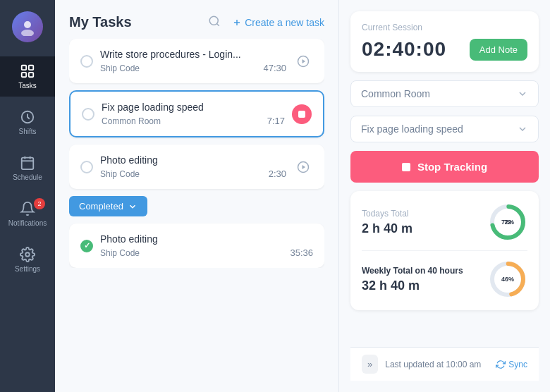  What do you see at coordinates (197, 166) in the screenshot?
I see `table-row: Photo editing Ship Code 2:30` at bounding box center [197, 166].